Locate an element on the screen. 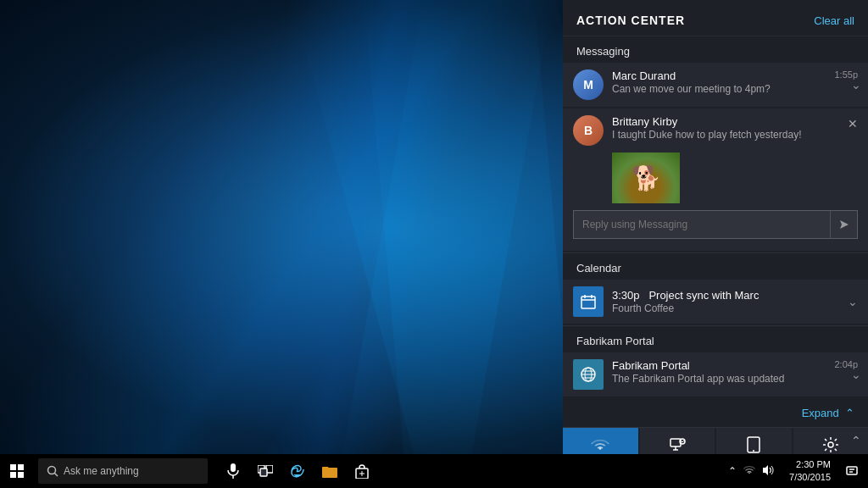 The width and height of the screenshot is (868, 488). connect-icon is located at coordinates (677, 446).